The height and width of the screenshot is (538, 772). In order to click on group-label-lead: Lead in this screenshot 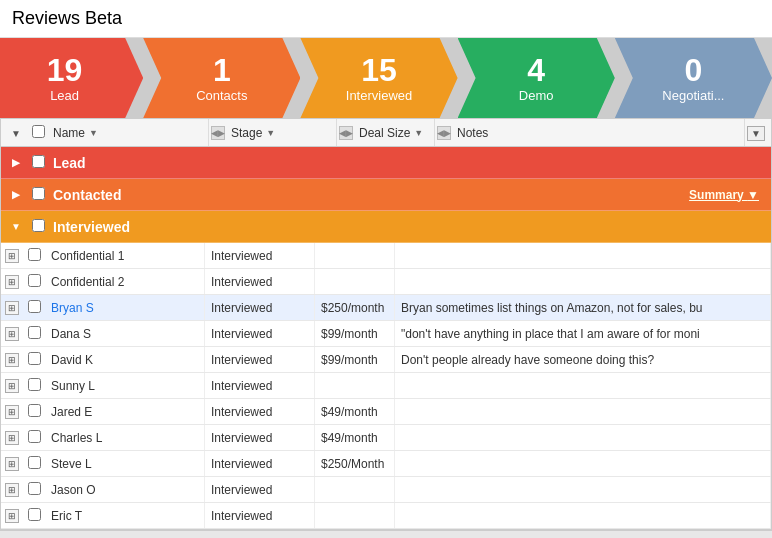, I will do `click(408, 163)`.